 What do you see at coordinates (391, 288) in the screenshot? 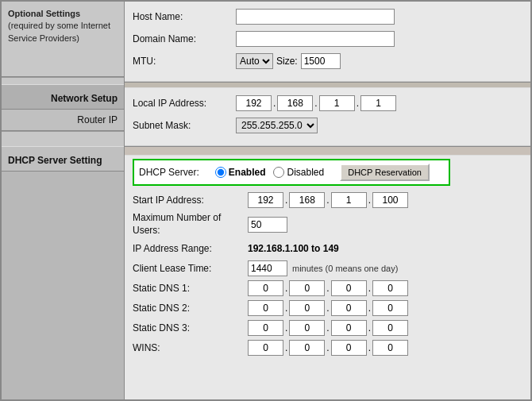
I see `dns1-oct4` at bounding box center [391, 288].